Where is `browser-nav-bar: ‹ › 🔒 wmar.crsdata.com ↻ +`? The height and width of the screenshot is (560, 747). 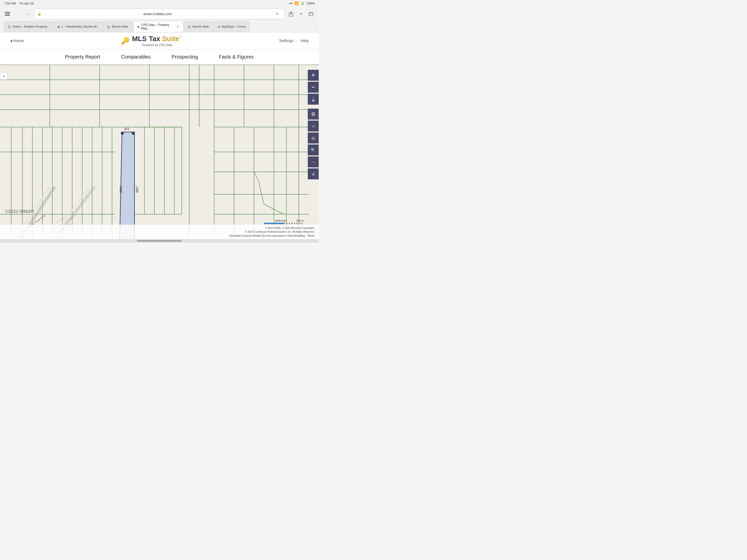 browser-nav-bar: ‹ › 🔒 wmar.crsdata.com ↻ + is located at coordinates (159, 14).